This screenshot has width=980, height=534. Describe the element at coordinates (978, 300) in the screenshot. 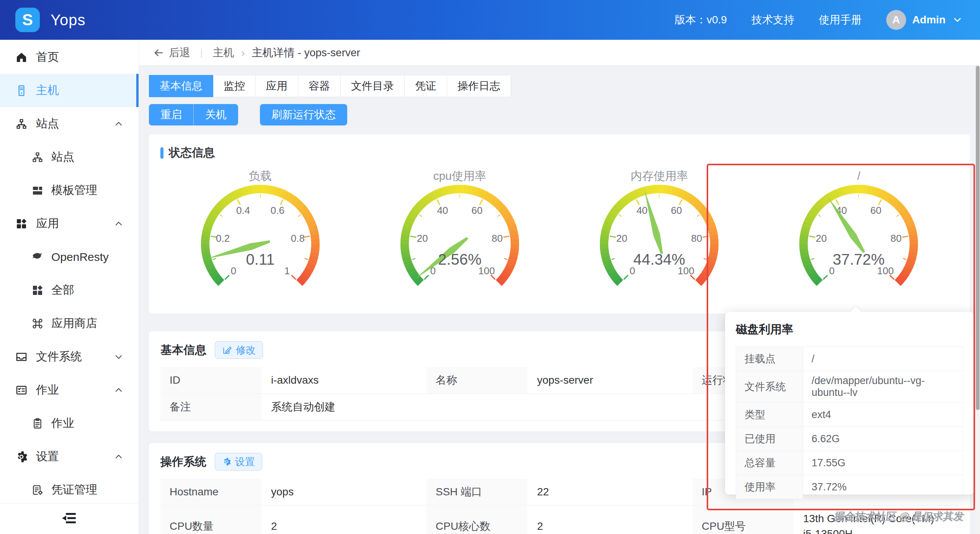

I see `page-scrollbar` at that location.